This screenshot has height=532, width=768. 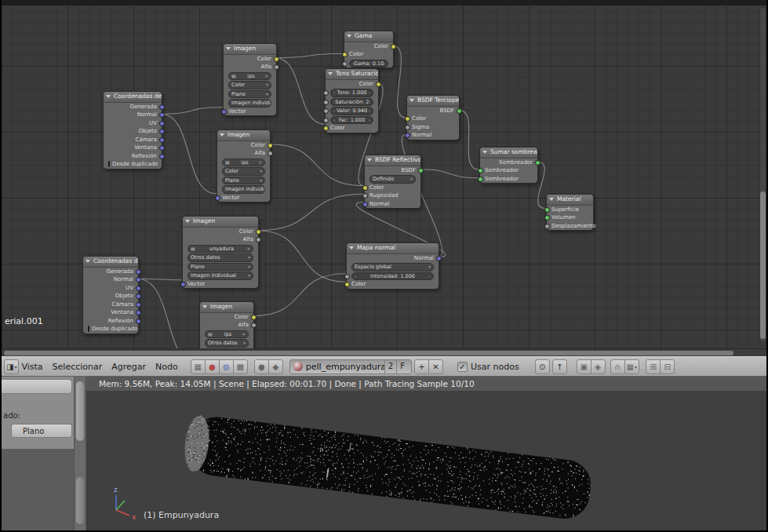 What do you see at coordinates (463, 367) in the screenshot?
I see `use-nodes-checkbox: ✓` at bounding box center [463, 367].